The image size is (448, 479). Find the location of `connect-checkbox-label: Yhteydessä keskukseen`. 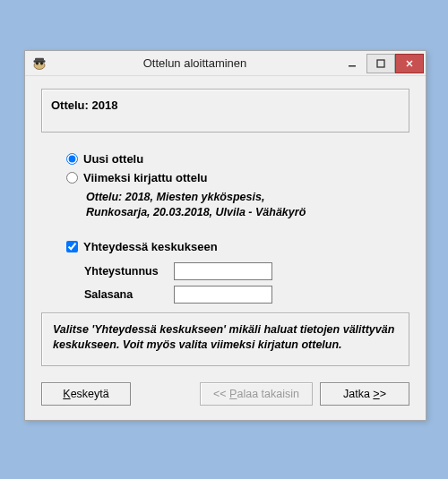

connect-checkbox-label: Yhteydessä keskukseen is located at coordinates (151, 247).